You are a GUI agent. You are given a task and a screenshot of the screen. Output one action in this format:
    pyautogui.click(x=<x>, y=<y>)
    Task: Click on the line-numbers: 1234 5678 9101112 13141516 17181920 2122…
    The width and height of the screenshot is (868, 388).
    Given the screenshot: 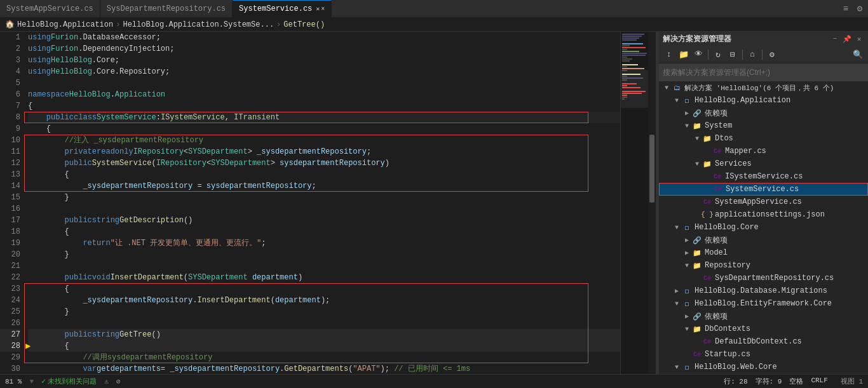 What is the action you would take?
    pyautogui.click(x=12, y=203)
    